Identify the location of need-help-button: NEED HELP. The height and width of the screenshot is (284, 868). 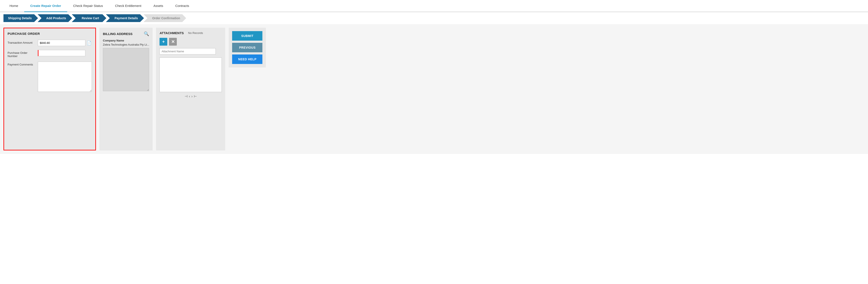
(247, 59).